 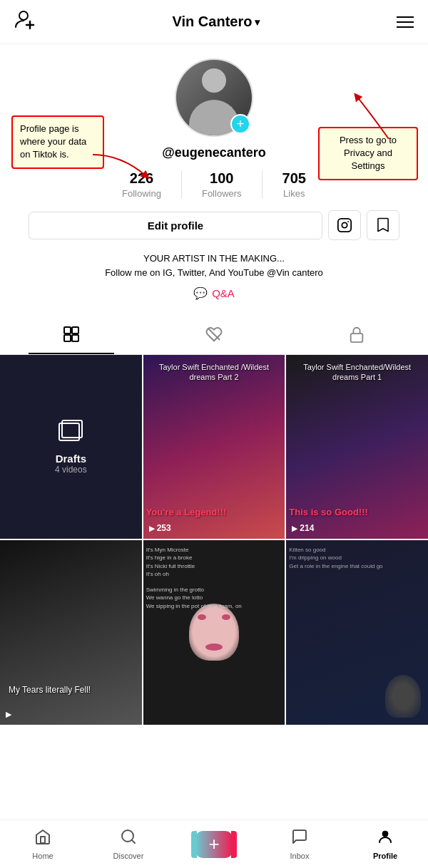 What do you see at coordinates (43, 844) in the screenshot?
I see `nav-home: Home` at bounding box center [43, 844].